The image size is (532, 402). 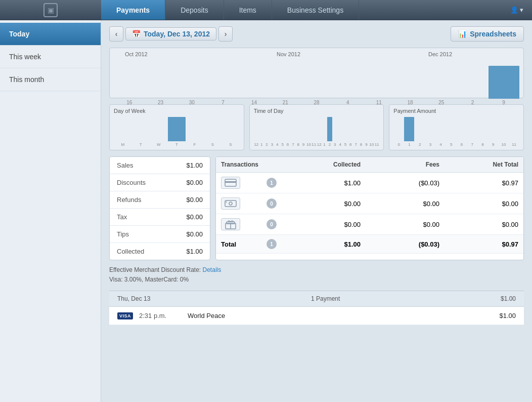 What do you see at coordinates (317, 299) in the screenshot?
I see `transaction-date-row: Thu, Dec 13 1 Payment $1.00` at bounding box center [317, 299].